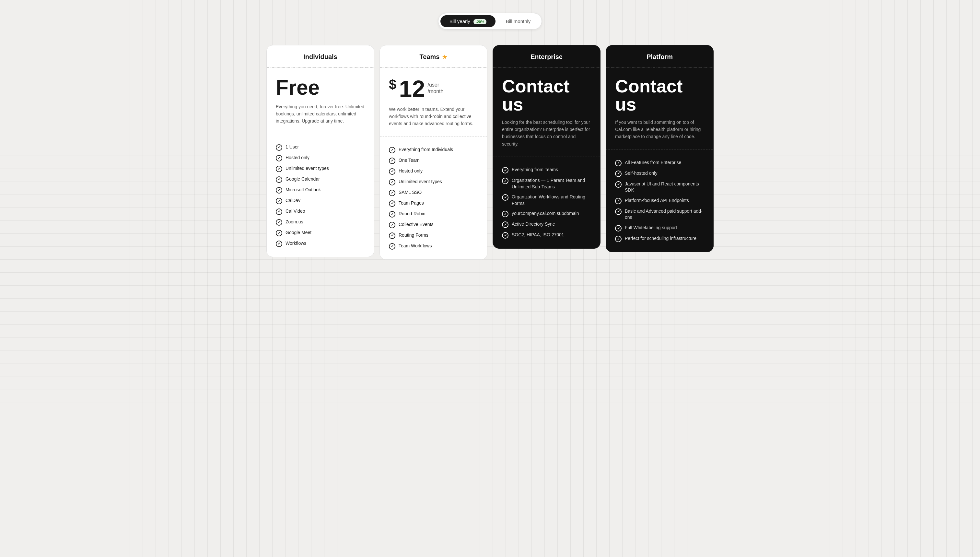 This screenshot has height=557, width=980. I want to click on price-amount-wrapper: $12/user/month, so click(434, 89).